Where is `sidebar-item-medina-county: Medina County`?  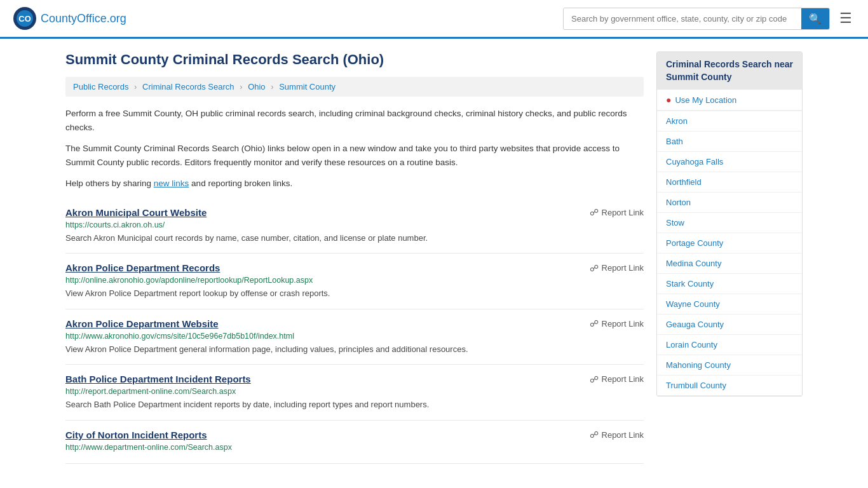
sidebar-item-medina-county: Medina County is located at coordinates (729, 264).